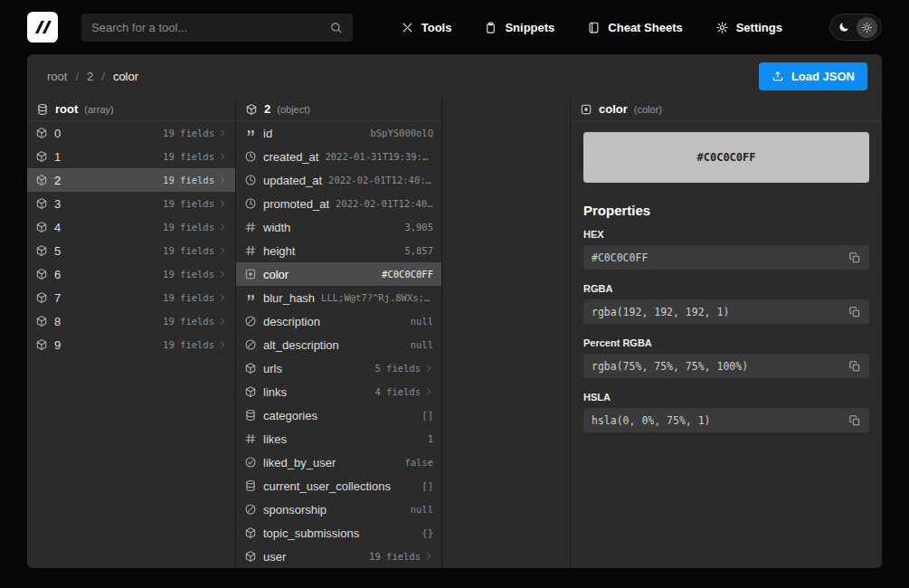 This screenshot has height=588, width=909. I want to click on list-item-updated_at: updated_at2022-02-01T12:40:02…, so click(338, 180).